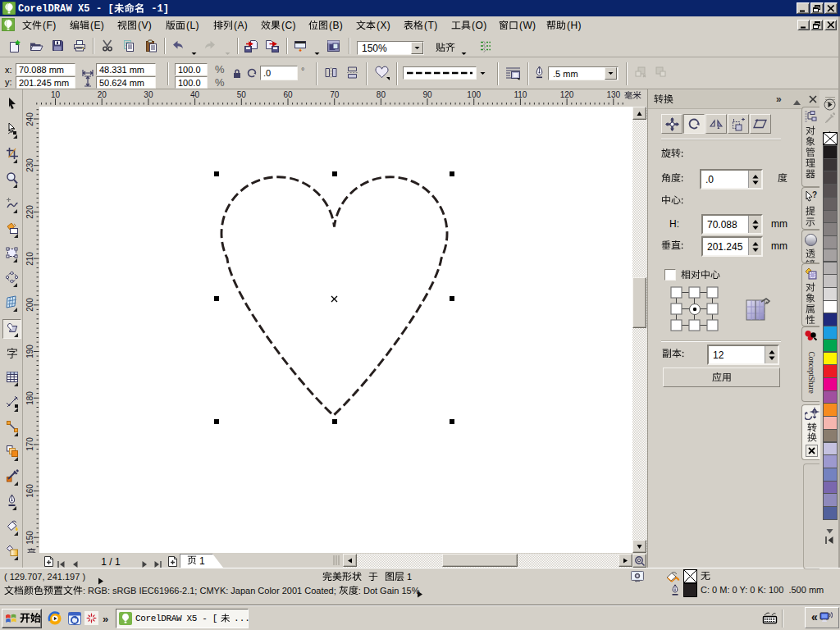 This screenshot has width=840, height=630. Describe the element at coordinates (614, 95) in the screenshot. I see `svg-text: 130` at that location.